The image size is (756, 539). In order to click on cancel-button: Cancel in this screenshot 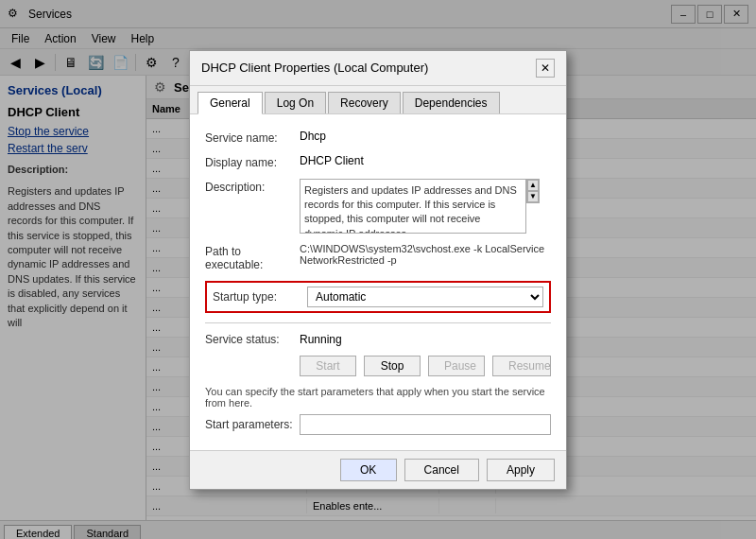, I will do `click(442, 470)`.